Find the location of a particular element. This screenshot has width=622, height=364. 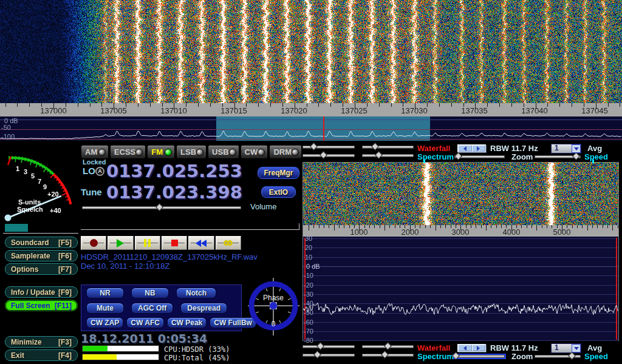

avg-value: 1 is located at coordinates (561, 348).